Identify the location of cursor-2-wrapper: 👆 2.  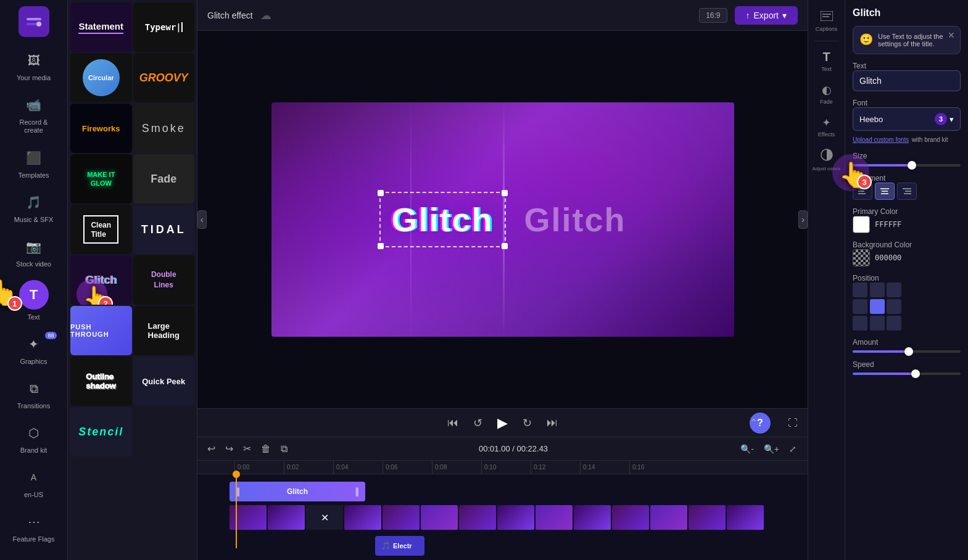
(96, 295).